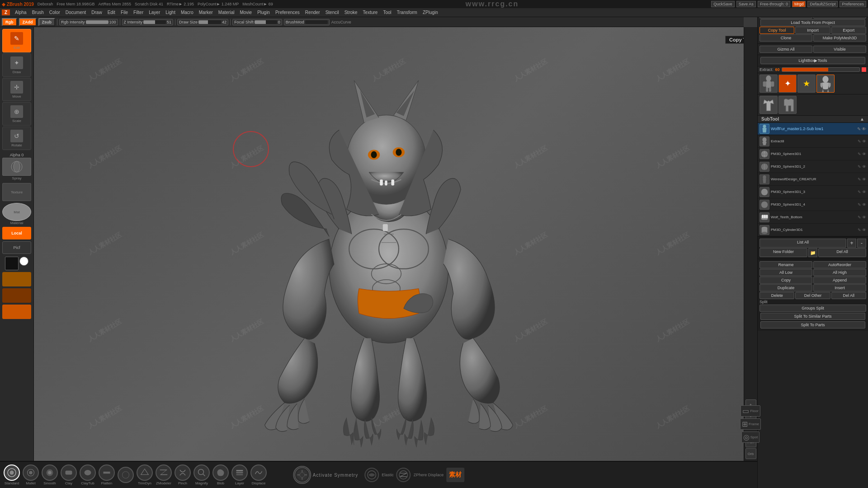 This screenshot has height=488, width=868. What do you see at coordinates (852, 243) in the screenshot?
I see `list-all-plus: +` at bounding box center [852, 243].